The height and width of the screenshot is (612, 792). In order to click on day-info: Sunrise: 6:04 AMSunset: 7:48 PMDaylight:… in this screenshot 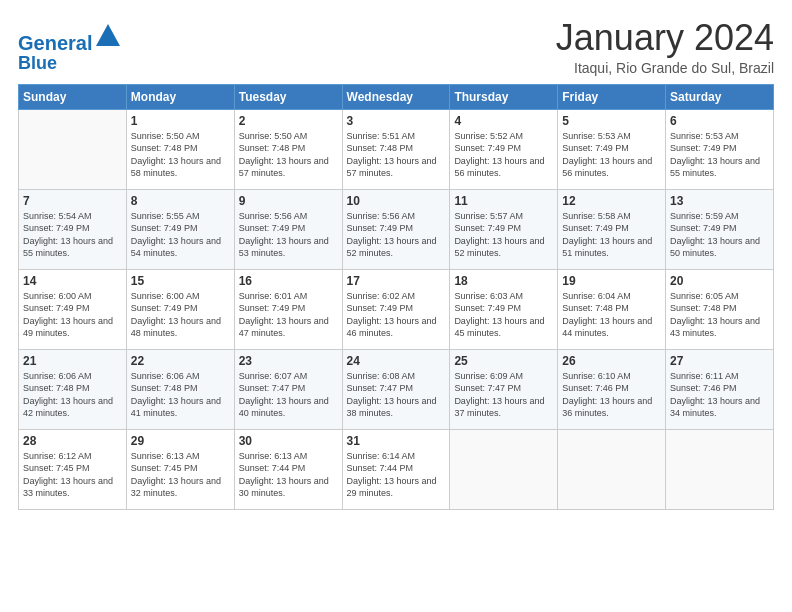, I will do `click(612, 315)`.